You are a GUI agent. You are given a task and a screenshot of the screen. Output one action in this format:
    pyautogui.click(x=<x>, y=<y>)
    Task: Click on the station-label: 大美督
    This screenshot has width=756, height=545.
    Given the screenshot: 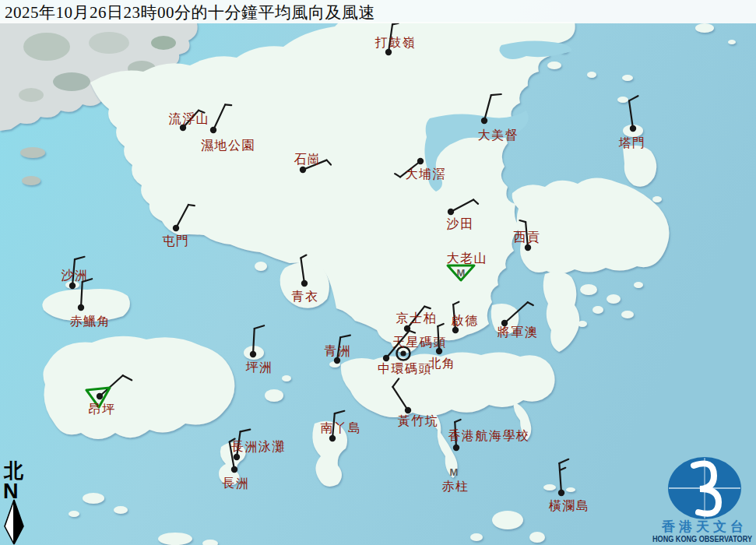 What is the action you would take?
    pyautogui.click(x=498, y=135)
    